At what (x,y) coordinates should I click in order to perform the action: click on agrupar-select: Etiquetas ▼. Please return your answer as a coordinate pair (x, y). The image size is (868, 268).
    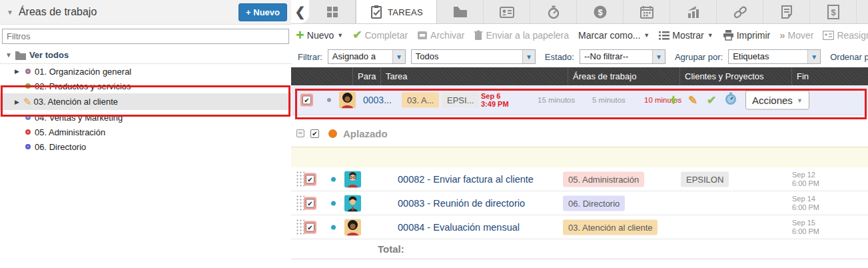
    Looking at the image, I should click on (774, 57).